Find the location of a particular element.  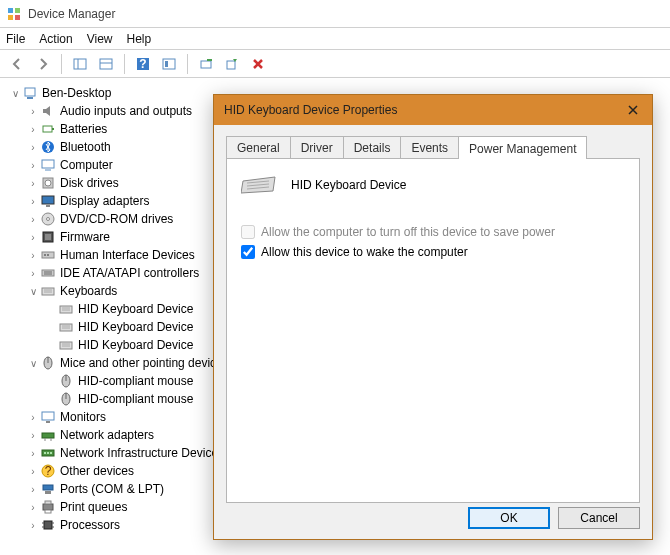

tab-power-management: Power Management is located at coordinates (522, 148).